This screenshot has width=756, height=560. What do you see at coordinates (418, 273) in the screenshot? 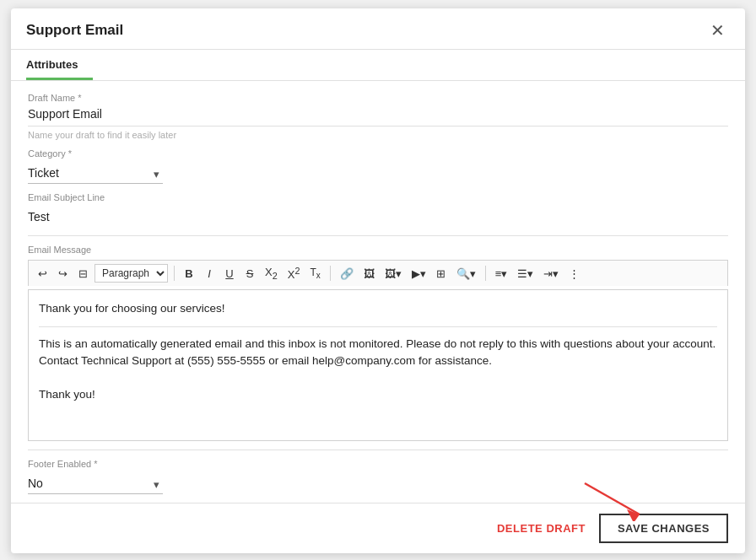
I see `video-button: ▶▾` at bounding box center [418, 273].